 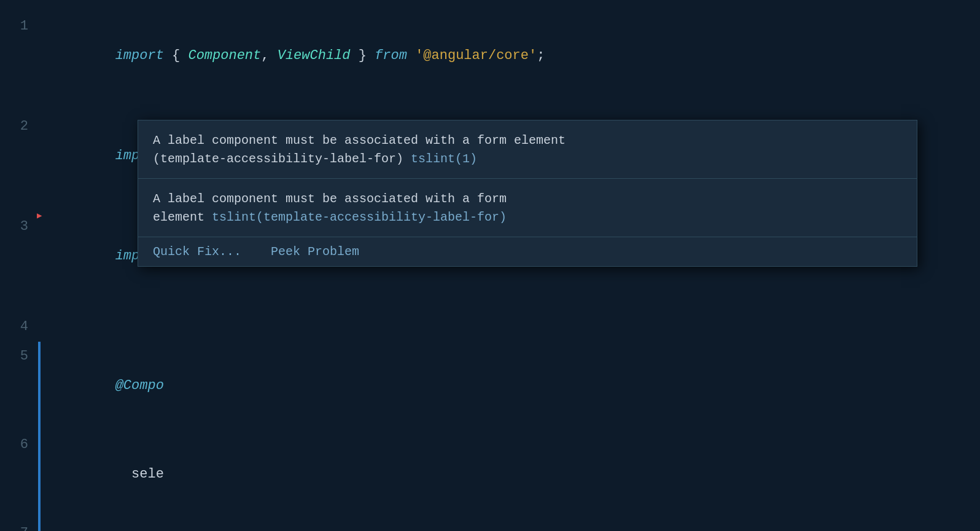 What do you see at coordinates (197, 252) in the screenshot?
I see `quick-fix-button: Quick Fix...` at bounding box center [197, 252].